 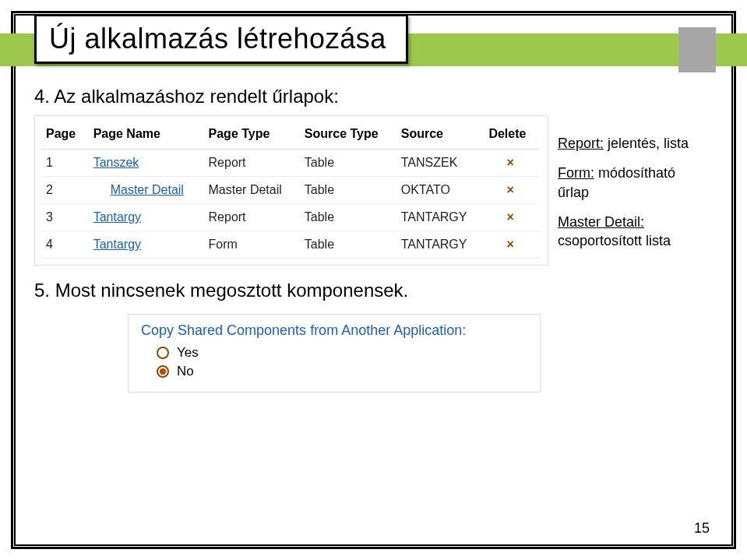 What do you see at coordinates (697, 50) in the screenshot?
I see `corner-shadow` at bounding box center [697, 50].